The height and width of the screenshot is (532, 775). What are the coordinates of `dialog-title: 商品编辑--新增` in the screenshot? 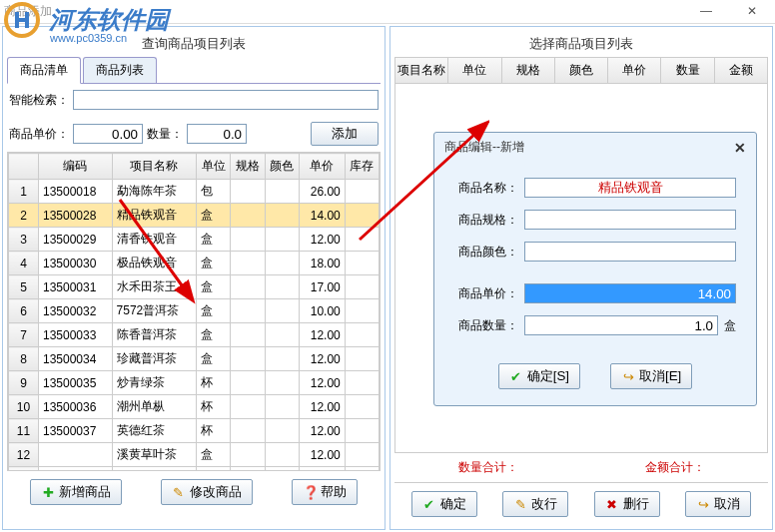 It's located at (484, 148).